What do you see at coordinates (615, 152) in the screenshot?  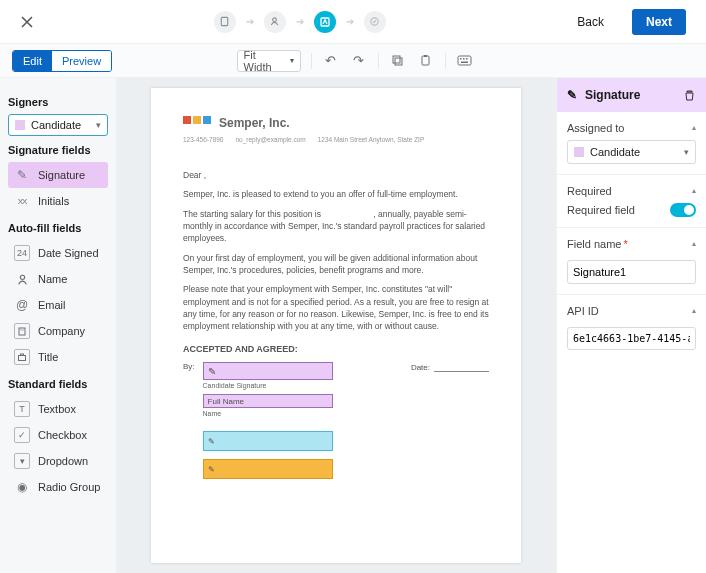 I see `assignee-label: Candidate` at bounding box center [615, 152].